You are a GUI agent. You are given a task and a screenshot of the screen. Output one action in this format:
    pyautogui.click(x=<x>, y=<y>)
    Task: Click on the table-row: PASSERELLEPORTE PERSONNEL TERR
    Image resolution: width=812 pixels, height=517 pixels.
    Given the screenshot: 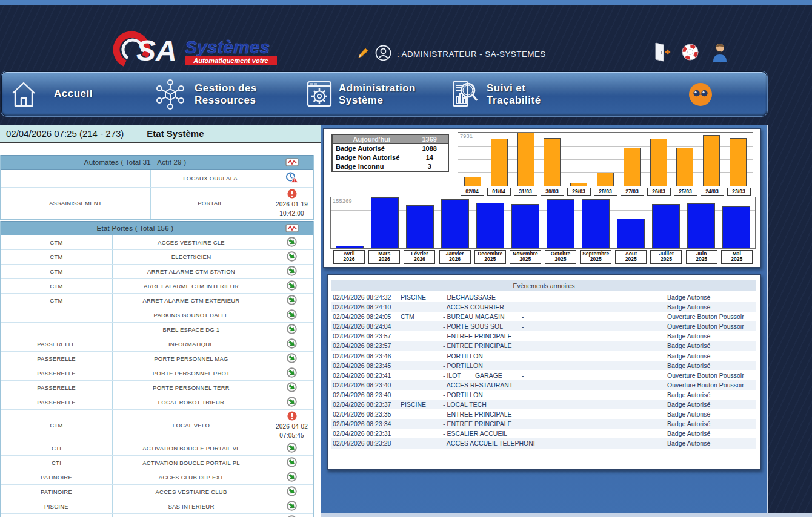 What is the action you would take?
    pyautogui.click(x=157, y=388)
    